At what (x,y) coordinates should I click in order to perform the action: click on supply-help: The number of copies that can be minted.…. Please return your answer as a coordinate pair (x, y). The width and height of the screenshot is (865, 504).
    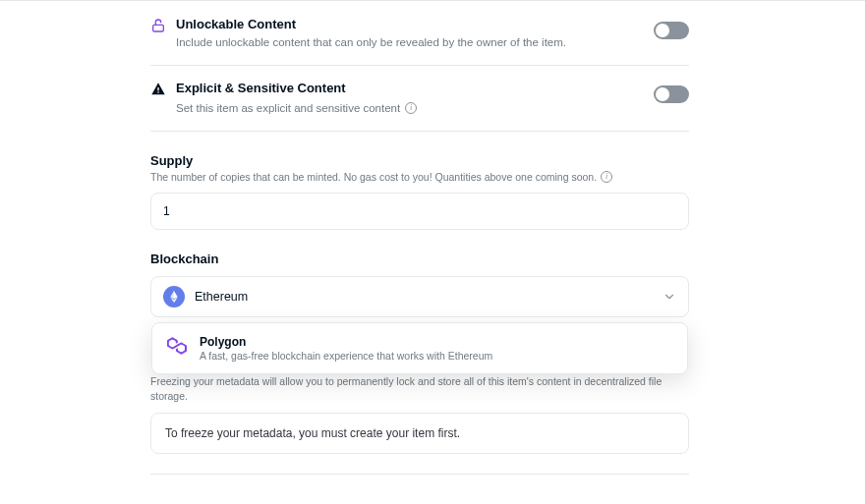
    Looking at the image, I should click on (374, 177).